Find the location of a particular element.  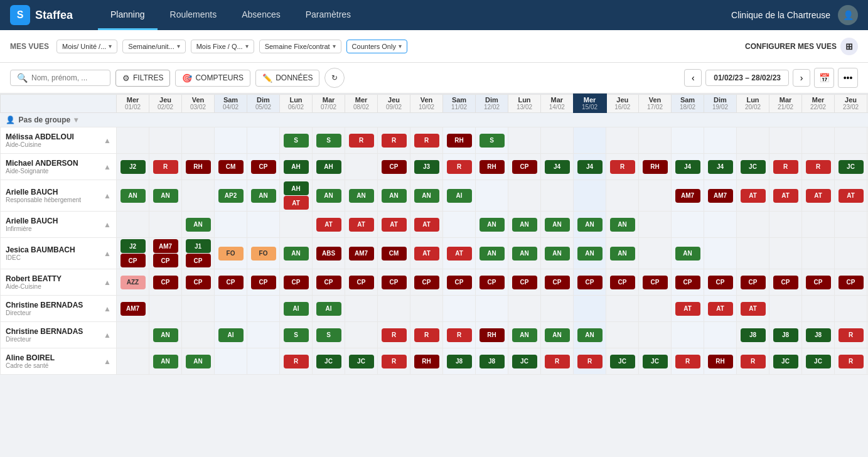

schedule-day-cell: CM is located at coordinates (394, 254).